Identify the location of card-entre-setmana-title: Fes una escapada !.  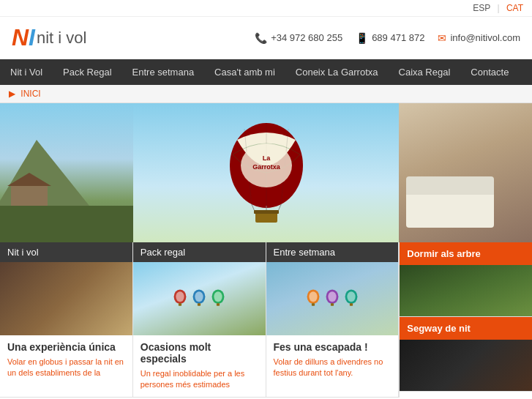
(332, 347).